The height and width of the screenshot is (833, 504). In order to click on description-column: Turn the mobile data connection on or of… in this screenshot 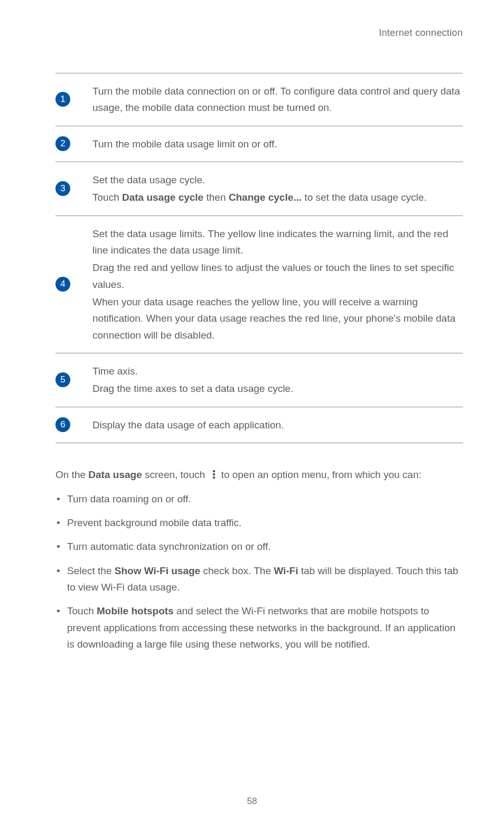, I will do `click(278, 99)`.